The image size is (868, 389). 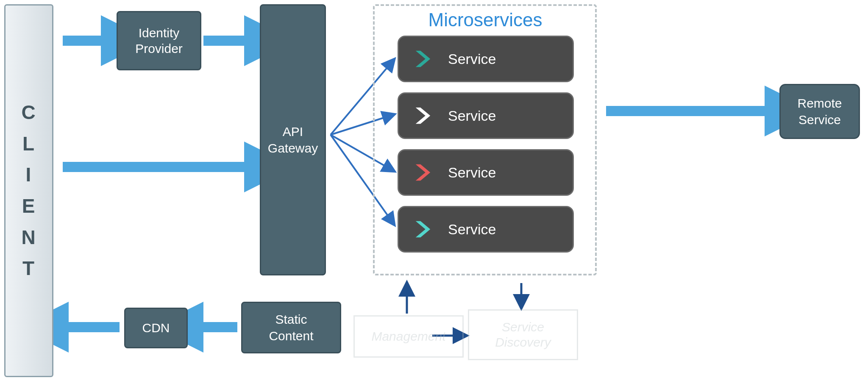 What do you see at coordinates (293, 140) in the screenshot?
I see `api-gateway-box: API Gateway` at bounding box center [293, 140].